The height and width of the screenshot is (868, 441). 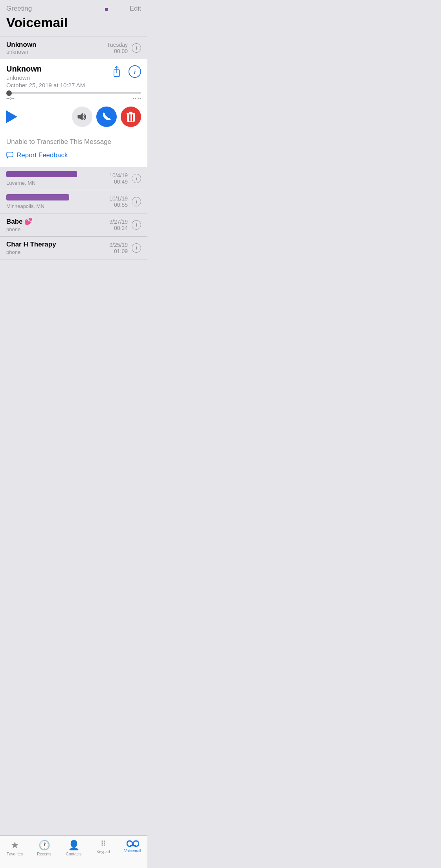 What do you see at coordinates (119, 228) in the screenshot?
I see `list-item-duration: 00:24` at bounding box center [119, 228].